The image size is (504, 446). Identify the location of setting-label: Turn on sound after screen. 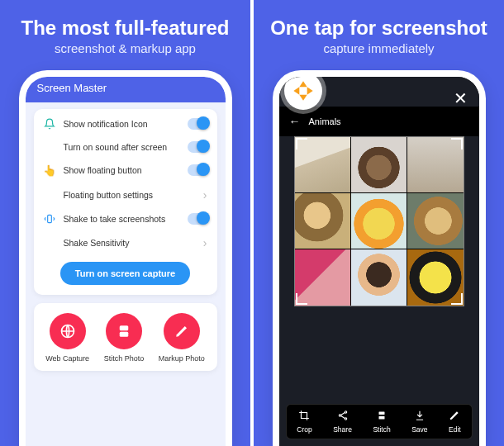
(122, 147).